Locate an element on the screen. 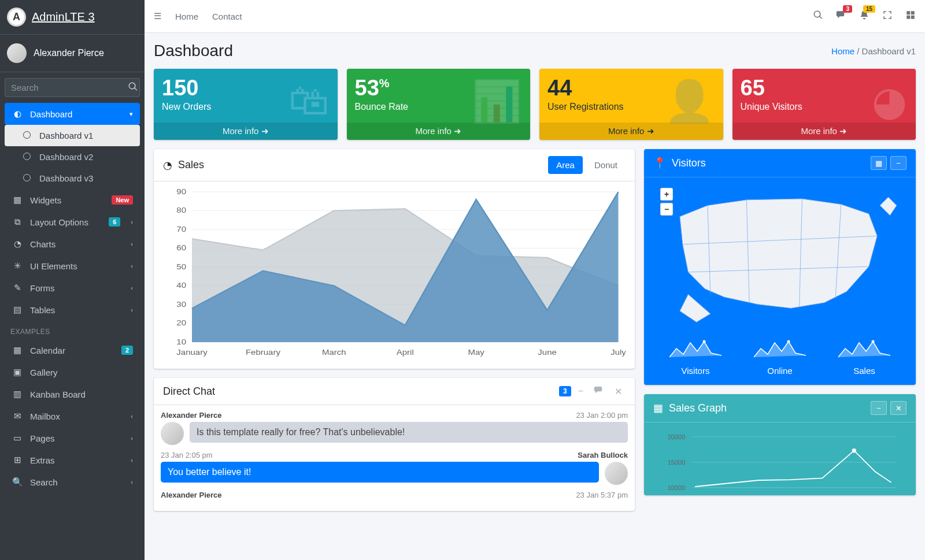 The width and height of the screenshot is (925, 560). sidebar-item-label: Widgets is located at coordinates (46, 200).